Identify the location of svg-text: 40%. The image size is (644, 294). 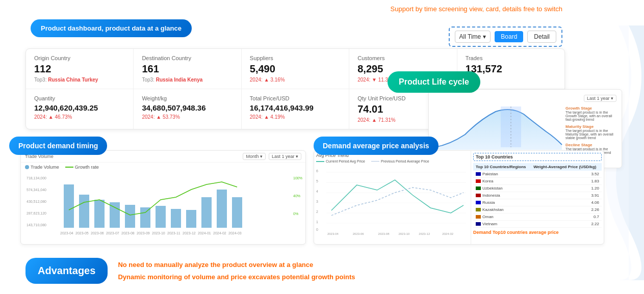
(297, 196).